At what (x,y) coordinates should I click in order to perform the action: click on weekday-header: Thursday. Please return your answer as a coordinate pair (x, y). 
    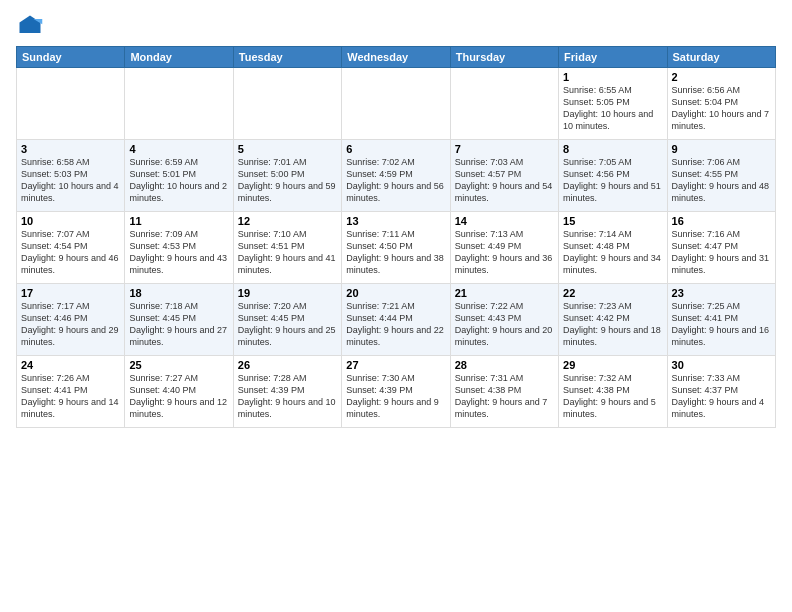
    Looking at the image, I should click on (504, 58).